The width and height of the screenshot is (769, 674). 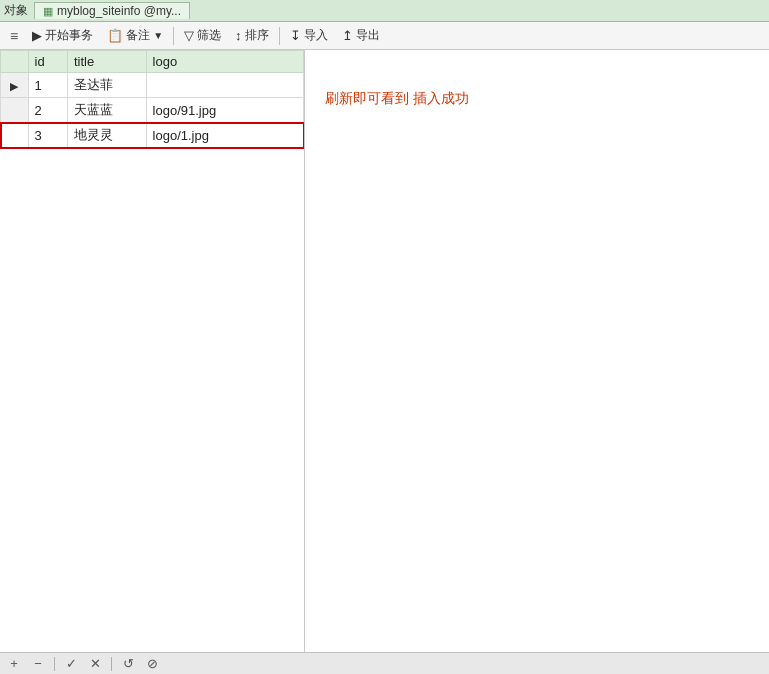 What do you see at coordinates (224, 136) in the screenshot?
I see `cell-logo: logo/1.jpg` at bounding box center [224, 136].